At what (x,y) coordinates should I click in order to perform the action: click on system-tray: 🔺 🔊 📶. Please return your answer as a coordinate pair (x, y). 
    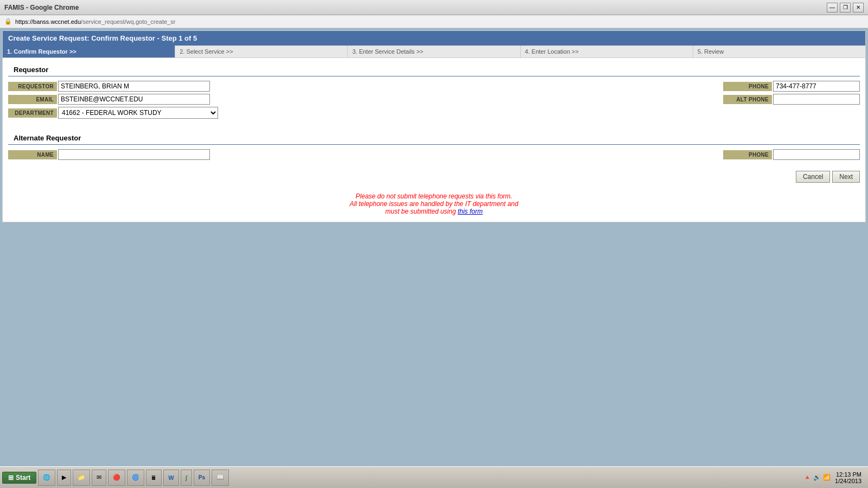
    Looking at the image, I should click on (817, 477).